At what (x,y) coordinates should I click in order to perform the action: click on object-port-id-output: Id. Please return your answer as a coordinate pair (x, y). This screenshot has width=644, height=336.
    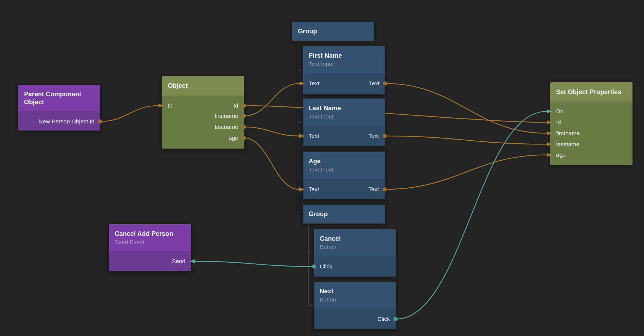
    Looking at the image, I should click on (236, 106).